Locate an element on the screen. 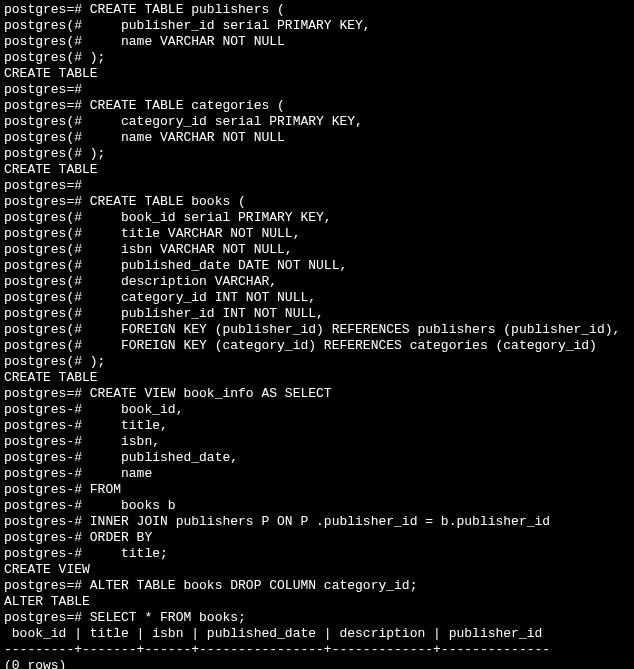 Image resolution: width=634 pixels, height=669 pixels. terminal-line: postgres-# book_id, is located at coordinates (317, 410).